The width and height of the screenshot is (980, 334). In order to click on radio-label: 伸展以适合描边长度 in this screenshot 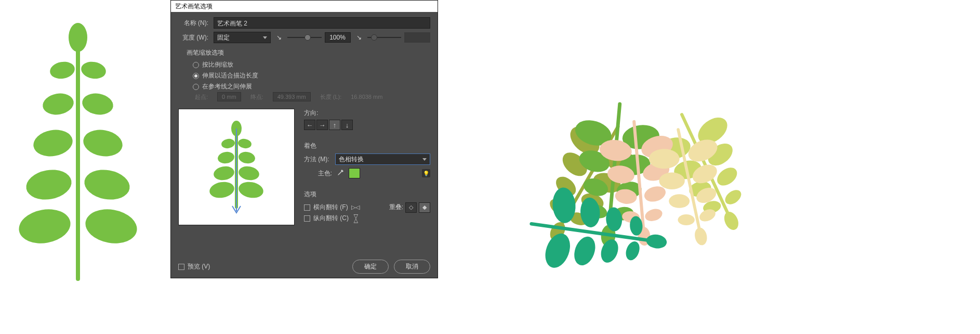, I will do `click(230, 76)`.